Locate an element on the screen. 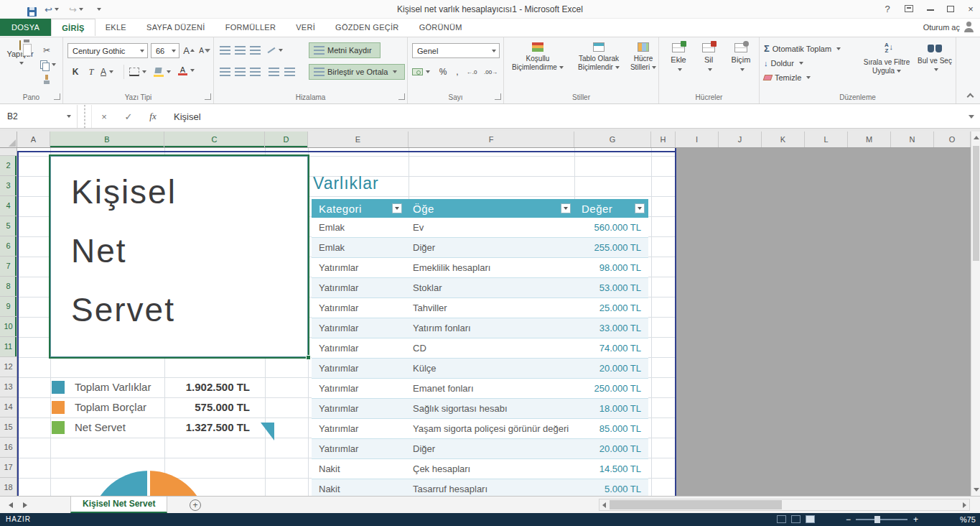 The height and width of the screenshot is (526, 980). align-top-button is located at coordinates (225, 50).